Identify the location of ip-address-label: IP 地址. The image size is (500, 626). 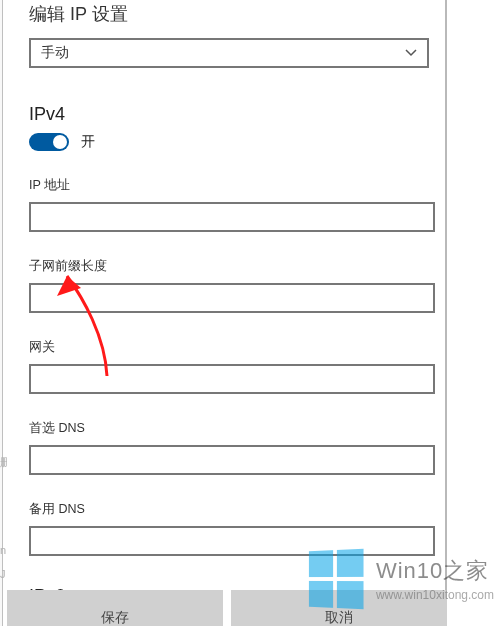
(228, 186).